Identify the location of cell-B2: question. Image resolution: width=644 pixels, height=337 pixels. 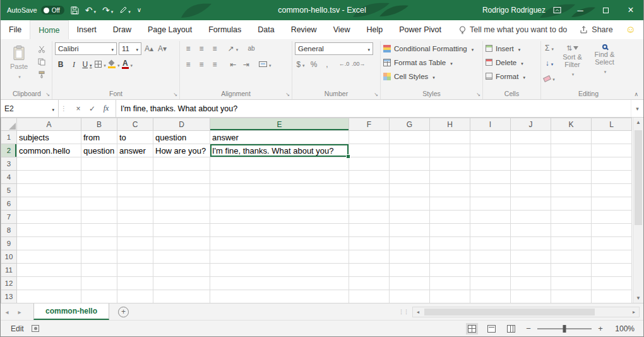
(100, 150).